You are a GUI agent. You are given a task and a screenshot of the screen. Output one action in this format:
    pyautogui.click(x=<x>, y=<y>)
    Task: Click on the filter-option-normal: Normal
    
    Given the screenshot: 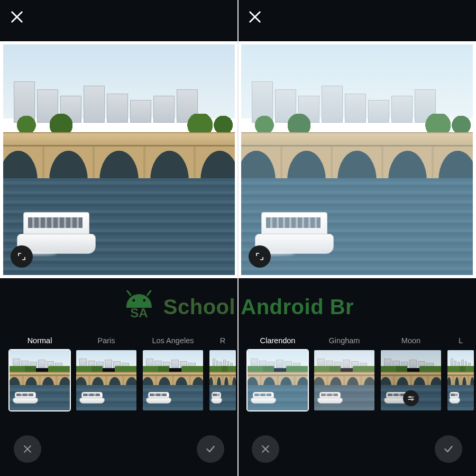 What is the action you would take?
    pyautogui.click(x=40, y=373)
    